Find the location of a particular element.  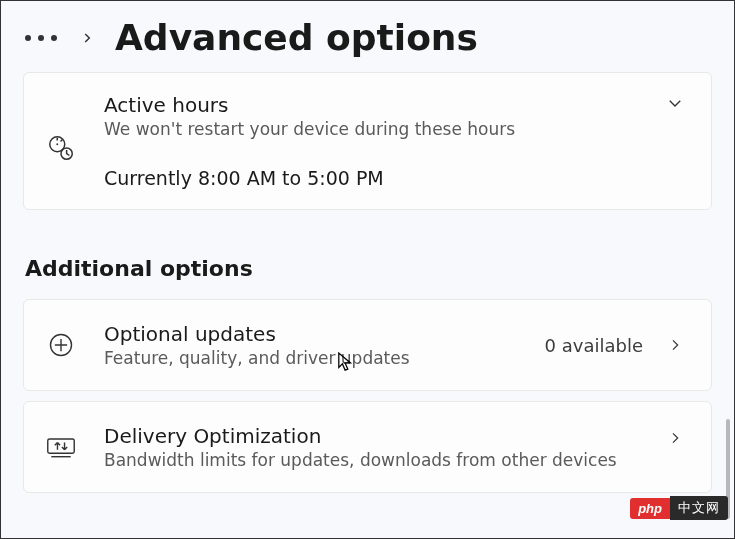

delivery-optimization-title: Delivery Optimization is located at coordinates (372, 436).